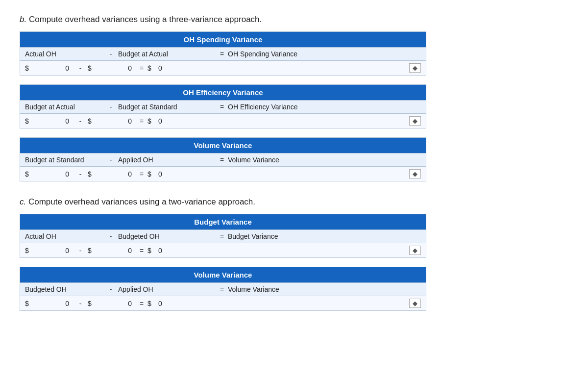 The width and height of the screenshot is (588, 382). Describe the element at coordinates (222, 160) in the screenshot. I see `op-equals-3: =` at that location.